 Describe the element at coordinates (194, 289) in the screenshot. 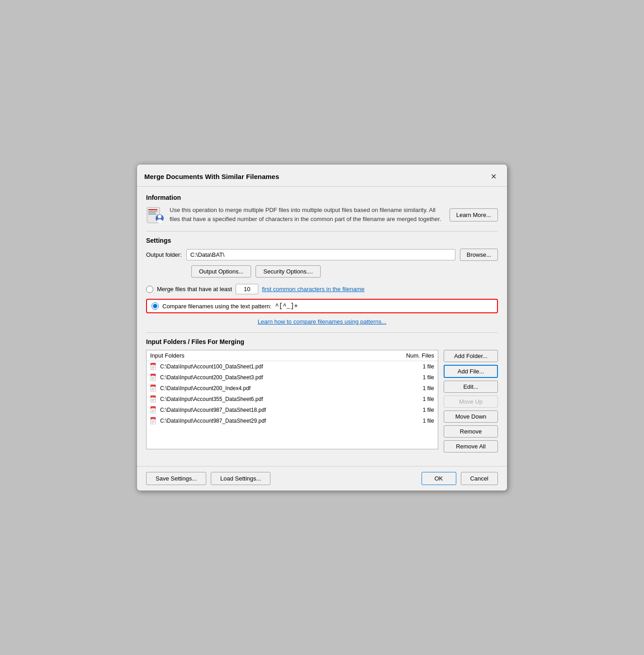

I see `merge-chars-label: Merge files that have at least` at that location.